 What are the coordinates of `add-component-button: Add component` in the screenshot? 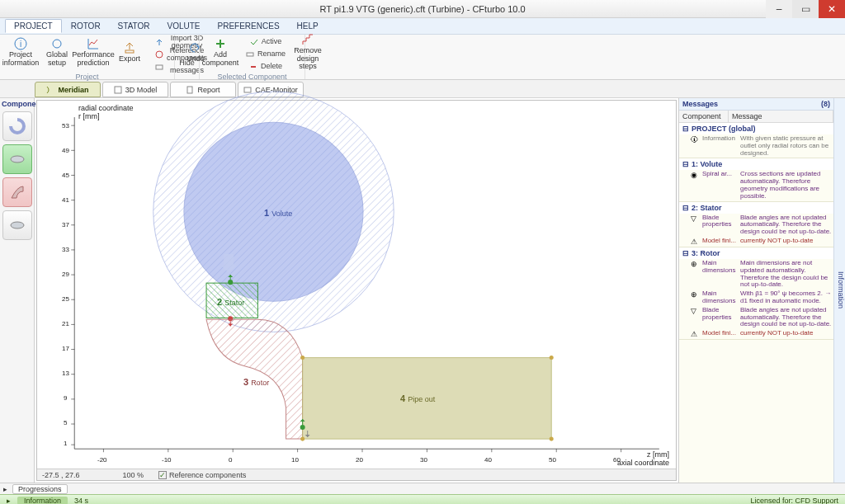 It's located at (220, 52).